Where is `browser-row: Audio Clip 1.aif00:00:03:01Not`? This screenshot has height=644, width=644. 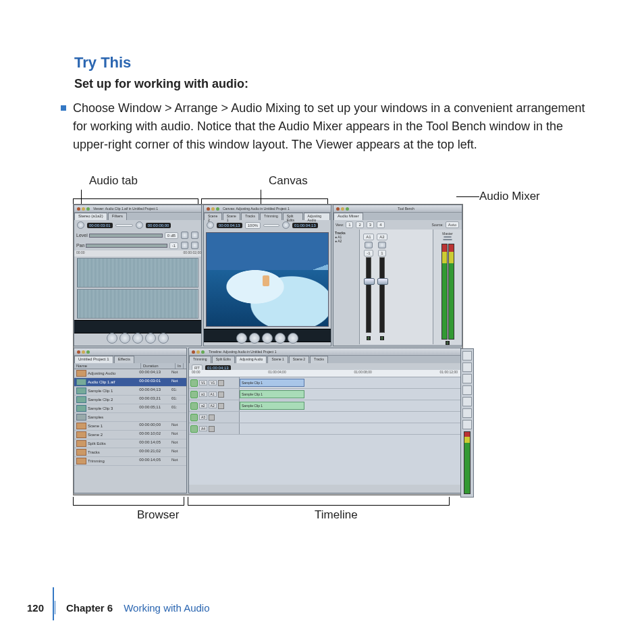
browser-row: Audio Clip 1.aif00:00:03:01Not is located at coordinates (130, 382).